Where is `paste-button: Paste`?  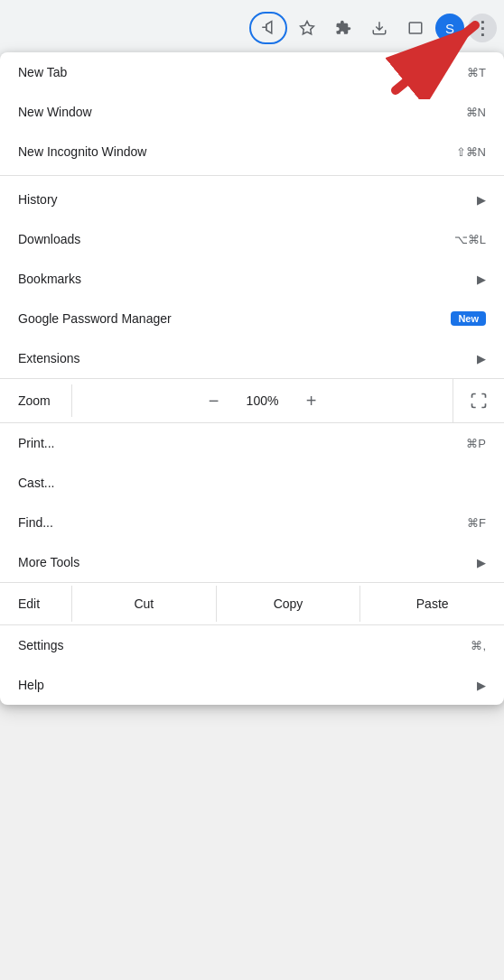
paste-button: Paste is located at coordinates (432, 604).